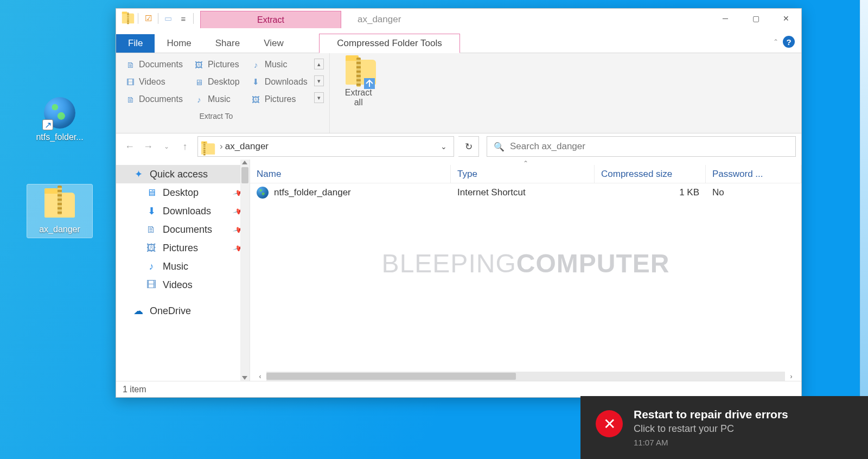 The width and height of the screenshot is (868, 459). I want to click on hscroll-left-icon: ‹, so click(260, 377).